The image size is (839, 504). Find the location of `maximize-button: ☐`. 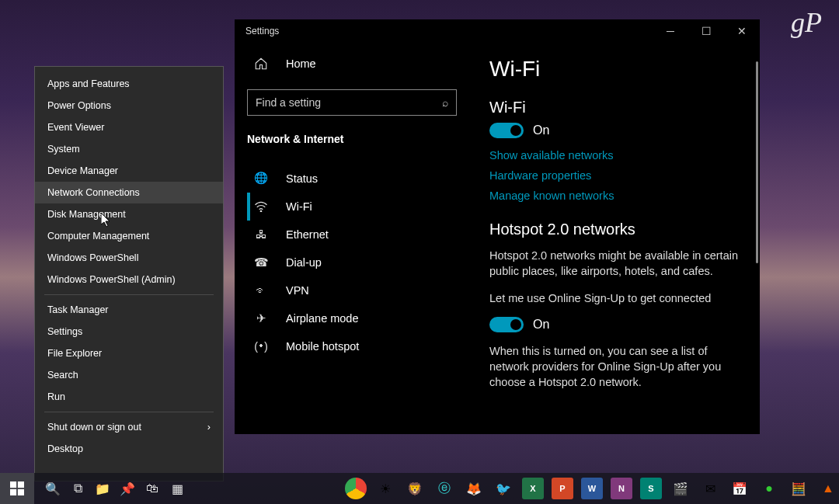

maximize-button: ☐ is located at coordinates (706, 31).